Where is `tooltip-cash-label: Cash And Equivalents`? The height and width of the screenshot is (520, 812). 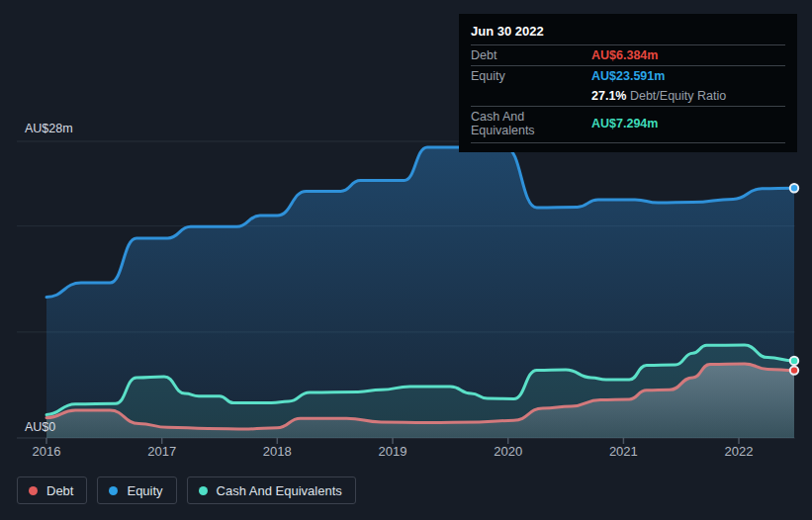 tooltip-cash-label: Cash And Equivalents is located at coordinates (531, 124).